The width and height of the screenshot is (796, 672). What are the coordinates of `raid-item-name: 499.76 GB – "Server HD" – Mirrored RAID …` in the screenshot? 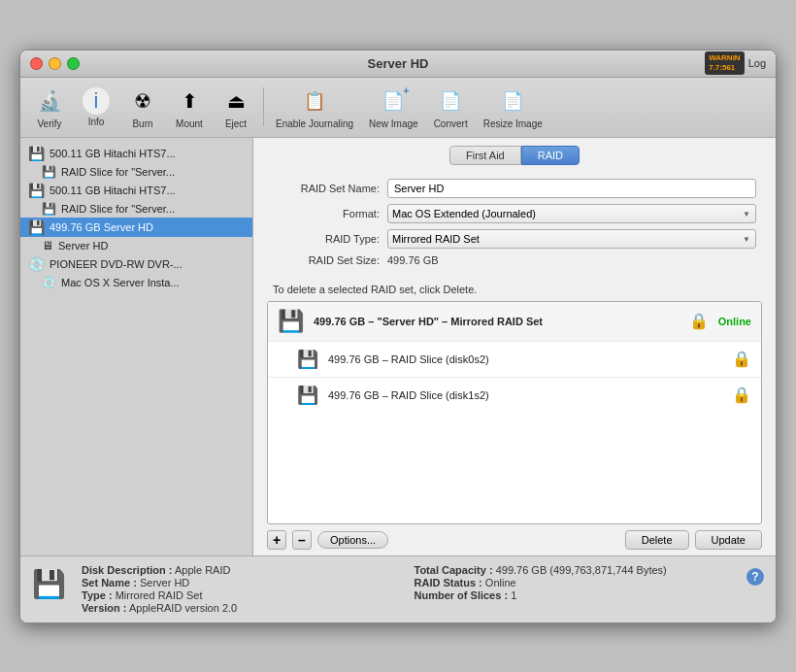 It's located at (497, 321).